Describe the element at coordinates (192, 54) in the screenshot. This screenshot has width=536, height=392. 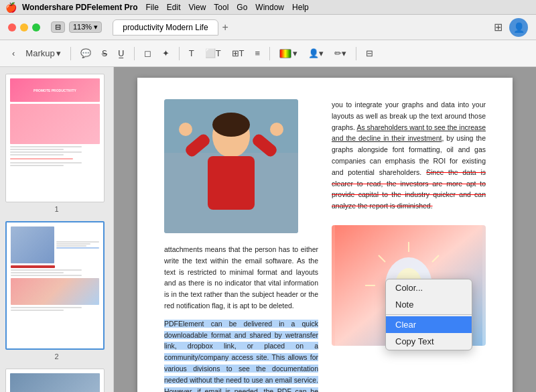
I see `text-tool: T` at that location.